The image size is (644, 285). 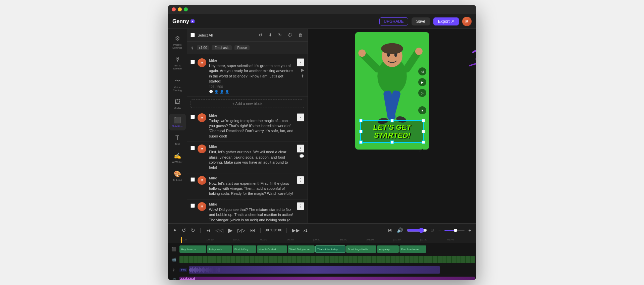 What do you see at coordinates (241, 230) in the screenshot?
I see `step-forward-button: ▷▷` at bounding box center [241, 230].